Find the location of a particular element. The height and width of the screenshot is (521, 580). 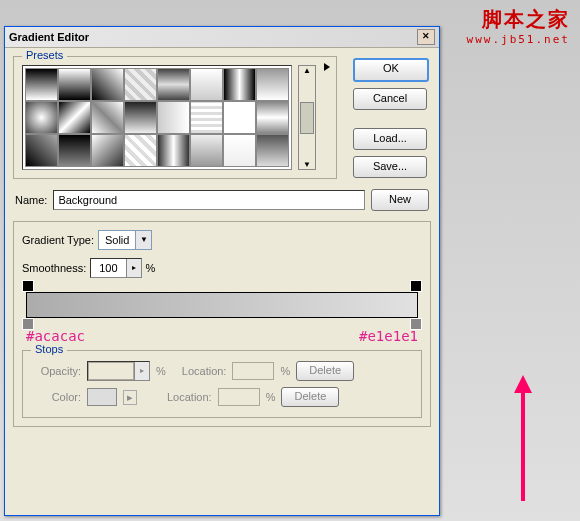

gradient-type-label: Gradient Type: is located at coordinates (58, 240).